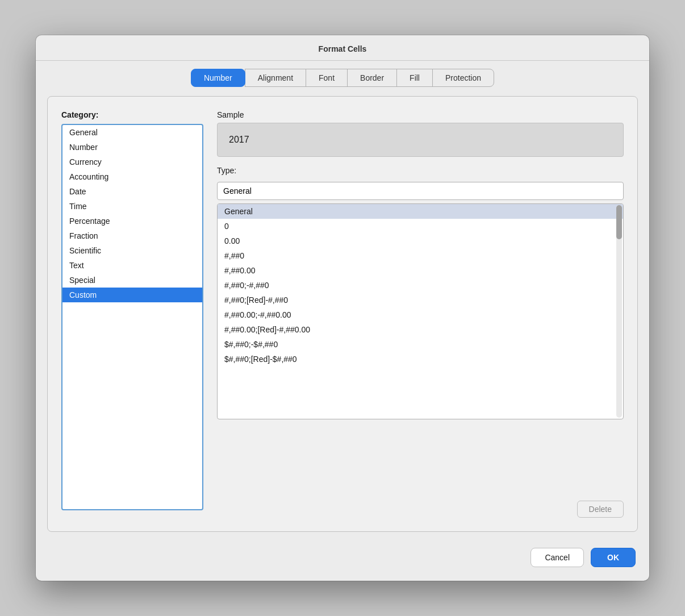  Describe the element at coordinates (420, 300) in the screenshot. I see `type-list-item: #,##0;[Red]-#,##0` at that location.